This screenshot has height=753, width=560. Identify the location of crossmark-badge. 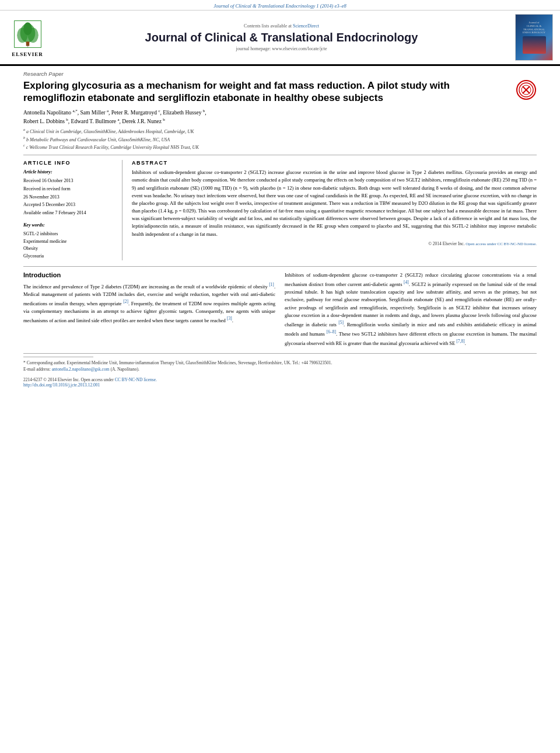
(526, 90).